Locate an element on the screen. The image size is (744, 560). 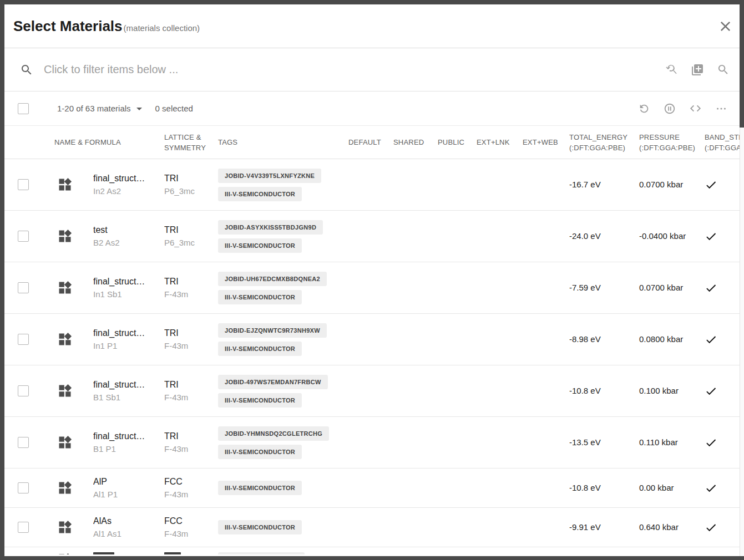
pressure-value: 0.0700 kbar is located at coordinates (661, 287).